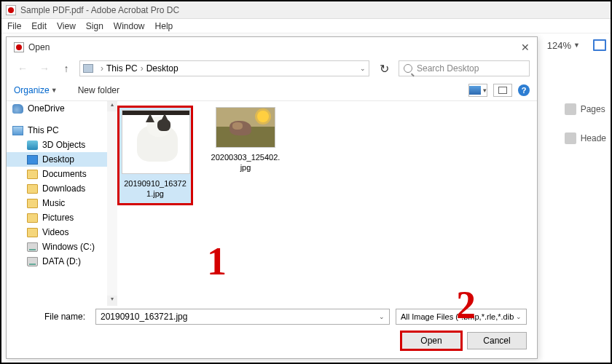 The image size is (612, 364). What do you see at coordinates (431, 341) in the screenshot?
I see `open-button: Open` at bounding box center [431, 341].